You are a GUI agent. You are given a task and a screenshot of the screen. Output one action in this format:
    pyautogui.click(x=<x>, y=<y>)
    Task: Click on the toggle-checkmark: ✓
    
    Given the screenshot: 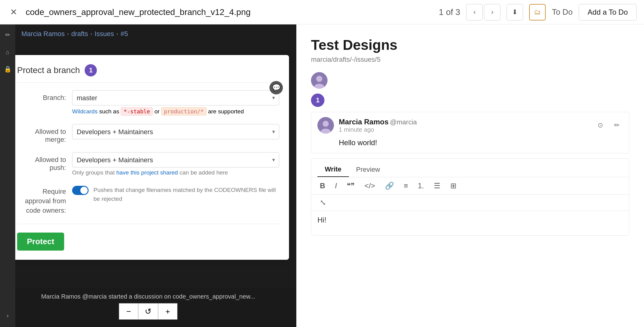 What is the action you would take?
    pyautogui.click(x=85, y=190)
    